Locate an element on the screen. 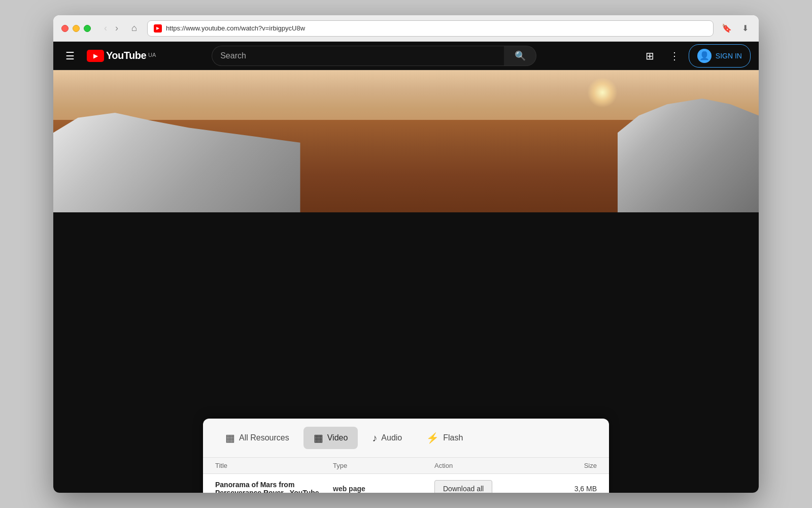 This screenshot has width=812, height=508. search-icon: 🔍 is located at coordinates (520, 56).